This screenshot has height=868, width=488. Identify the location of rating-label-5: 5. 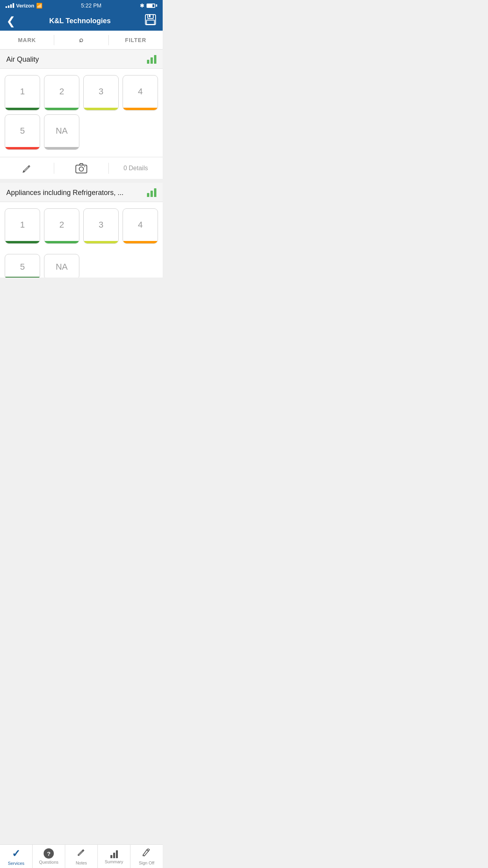
(22, 131).